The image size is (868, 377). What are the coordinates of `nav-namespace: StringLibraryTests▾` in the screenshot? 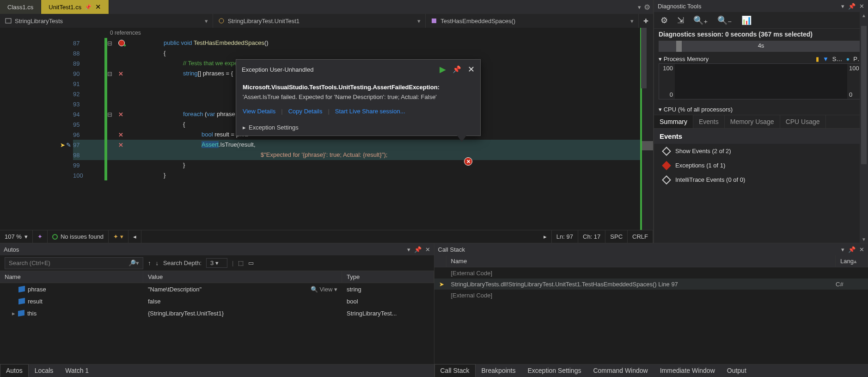 It's located at (106, 21).